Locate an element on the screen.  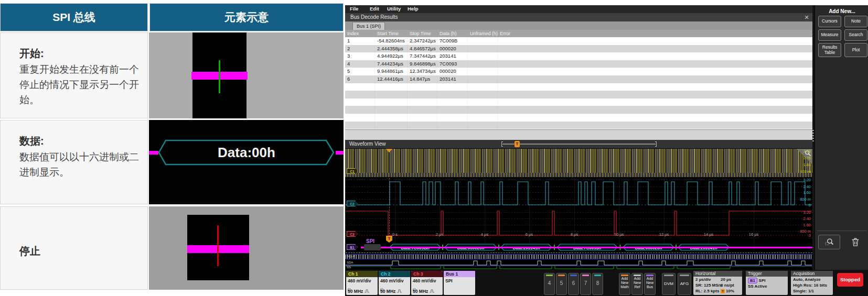
menu-edit: Edit is located at coordinates (374, 8).